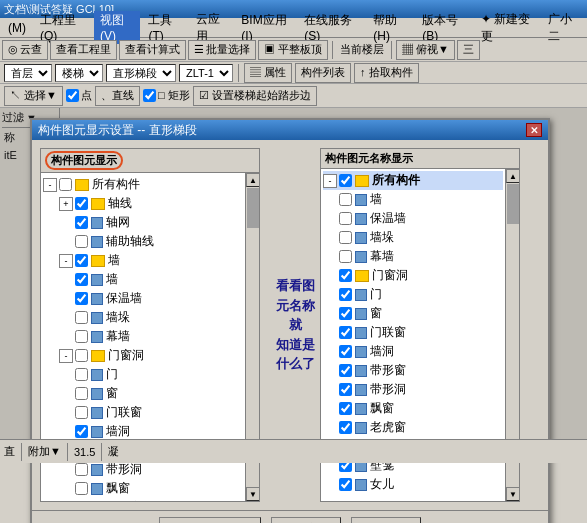 The image size is (587, 523). What do you see at coordinates (293, 50) in the screenshot?
I see `btn-pingban: ▣ 平整板顶` at bounding box center [293, 50].